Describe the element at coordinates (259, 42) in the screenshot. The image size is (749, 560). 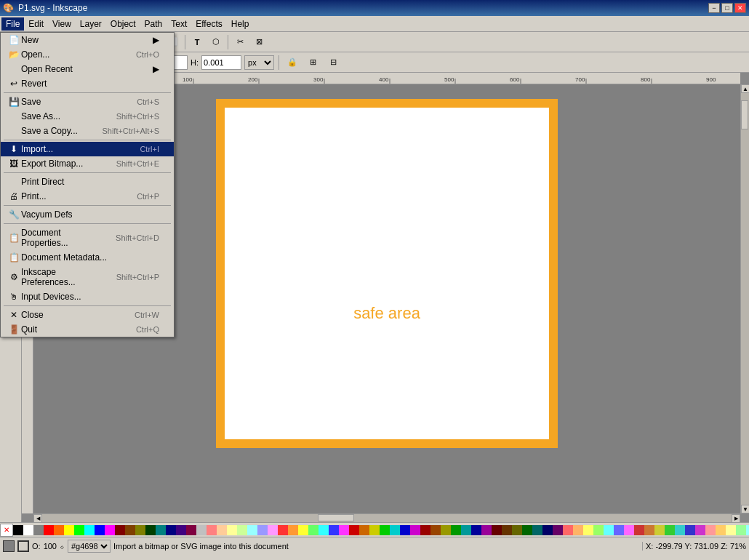
I see `stroke-button: ⊠` at that location.